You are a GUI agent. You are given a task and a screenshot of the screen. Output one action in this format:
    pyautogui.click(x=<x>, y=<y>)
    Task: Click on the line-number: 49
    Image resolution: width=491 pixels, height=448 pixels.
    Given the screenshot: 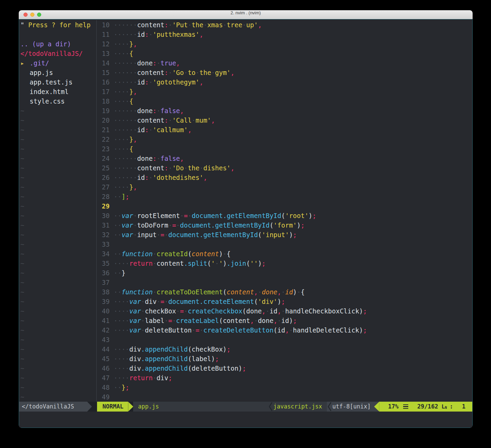 What is the action you would take?
    pyautogui.click(x=105, y=397)
    